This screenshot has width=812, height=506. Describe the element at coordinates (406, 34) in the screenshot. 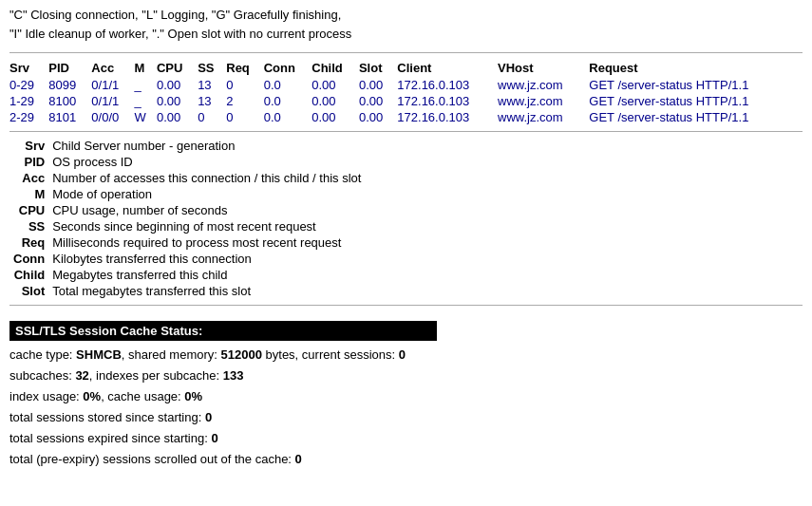

I see `top-note-line2: "I" Idle cleanup of worker, "." Open slo…` at that location.